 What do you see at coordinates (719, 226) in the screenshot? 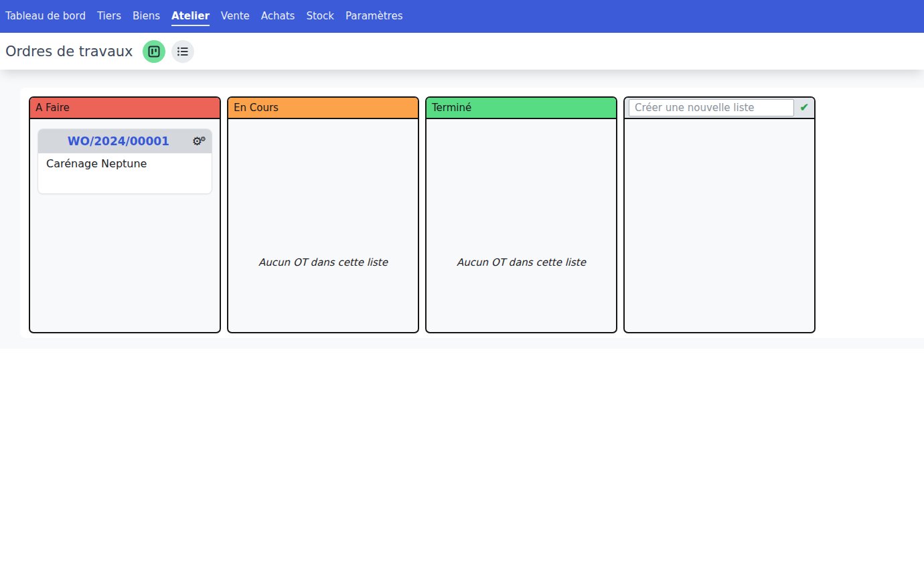
I see `column-body` at bounding box center [719, 226].